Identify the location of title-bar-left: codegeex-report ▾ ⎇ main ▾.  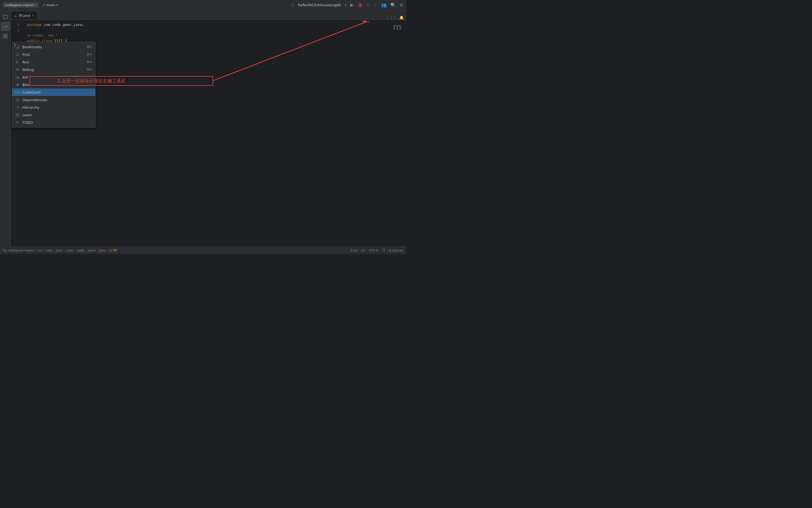
(147, 5).